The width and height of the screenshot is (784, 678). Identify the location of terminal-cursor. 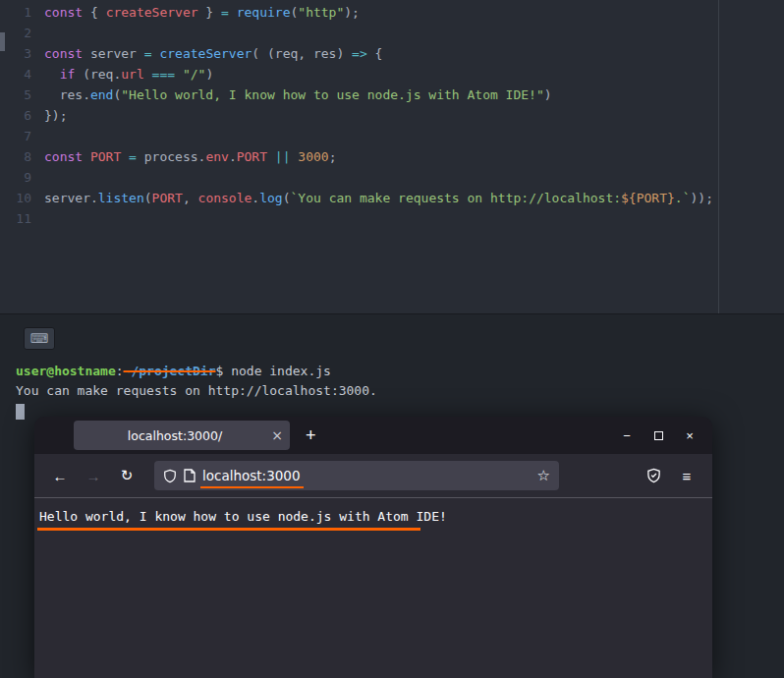
(20, 412).